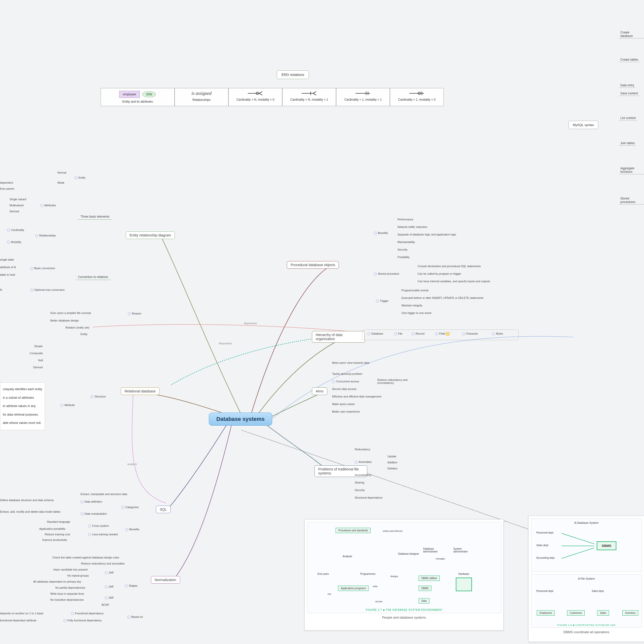 The width and height of the screenshot is (644, 644). Describe the element at coordinates (338, 337) in the screenshot. I see `hierarchy-node: Hierarchy of data organization` at that location.